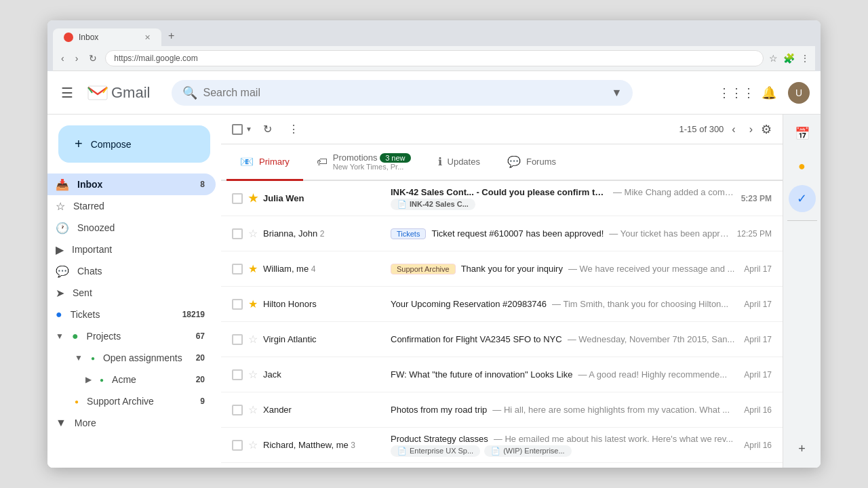 Image resolution: width=868 pixels, height=488 pixels. Describe the element at coordinates (561, 234) in the screenshot. I see `email-line1: Tickets Ticket request #610007 has been …` at that location.